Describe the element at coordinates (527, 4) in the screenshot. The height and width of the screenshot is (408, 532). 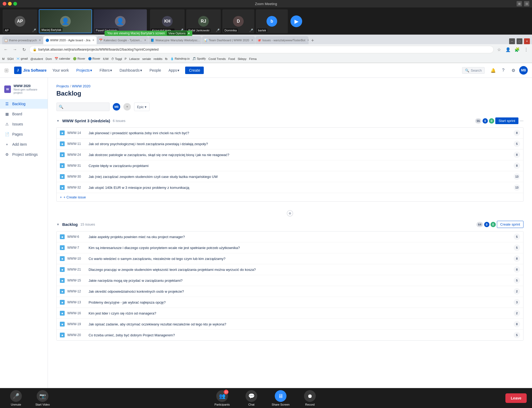
I see `speaker-view-btn: ⊟` at that location.